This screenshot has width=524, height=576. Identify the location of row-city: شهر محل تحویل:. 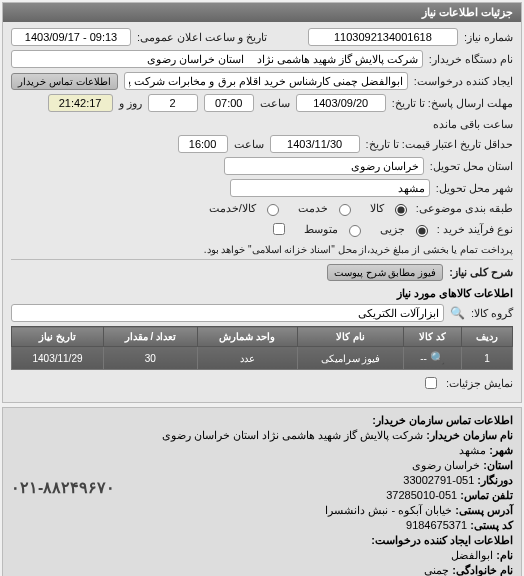
(262, 188).